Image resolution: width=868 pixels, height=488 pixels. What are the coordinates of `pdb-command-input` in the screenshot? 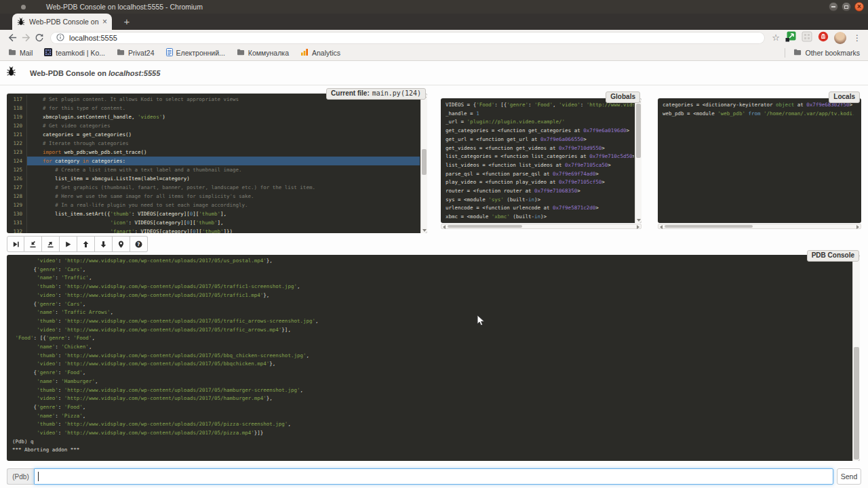 It's located at (434, 476).